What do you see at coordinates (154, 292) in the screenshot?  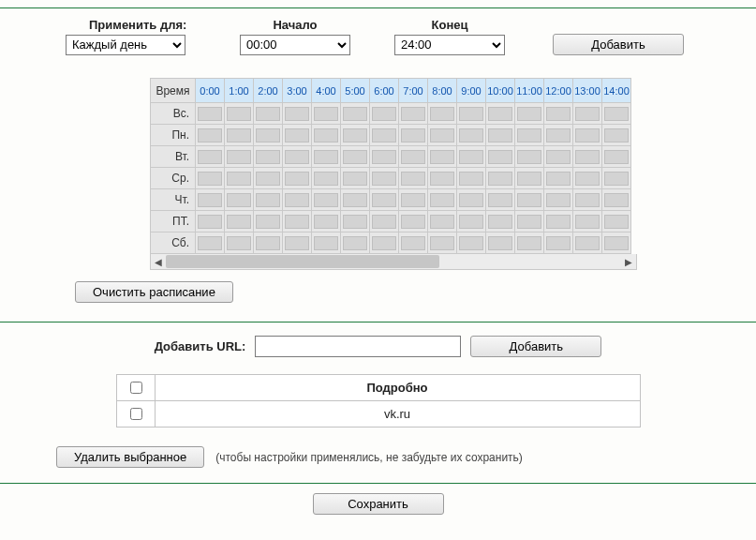 I see `clear-schedule-button: Очистить расписание` at bounding box center [154, 292].